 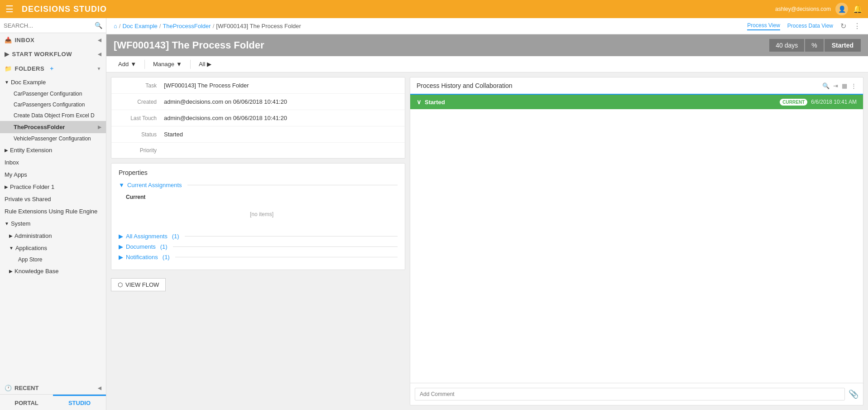 What do you see at coordinates (52, 69) in the screenshot?
I see `add-folder-icon: ＋` at bounding box center [52, 69].